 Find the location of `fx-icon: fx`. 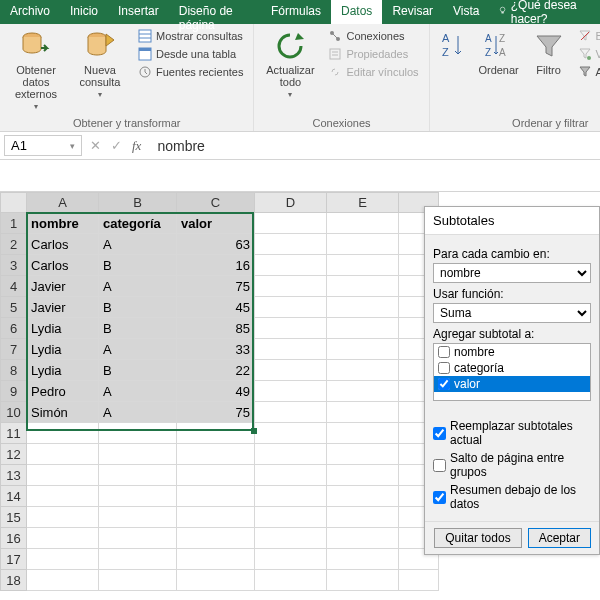

fx-icon: fx is located at coordinates (136, 146).